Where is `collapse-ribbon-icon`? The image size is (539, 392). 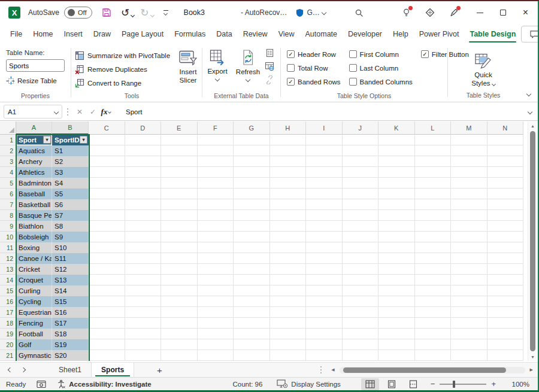
collapse-ribbon-icon is located at coordinates (529, 94).